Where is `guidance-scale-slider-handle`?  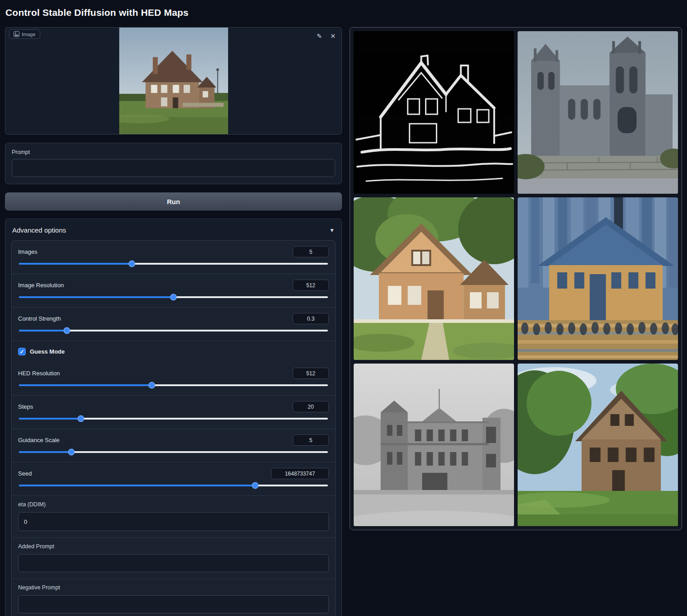 guidance-scale-slider-handle is located at coordinates (71, 453).